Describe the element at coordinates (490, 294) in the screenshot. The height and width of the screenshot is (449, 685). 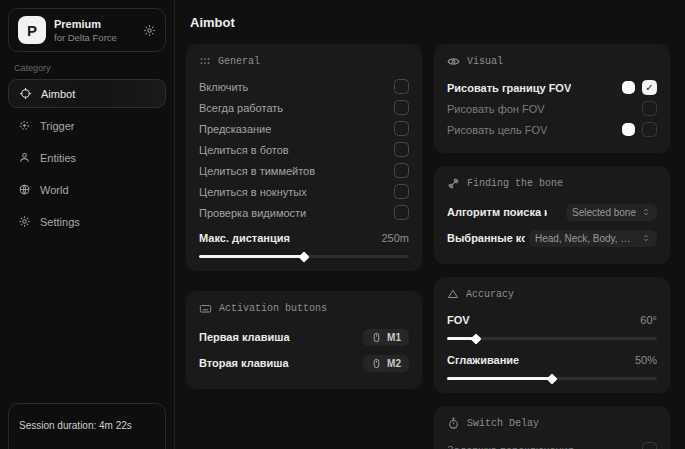
I see `panel-title: Accuracy` at that location.